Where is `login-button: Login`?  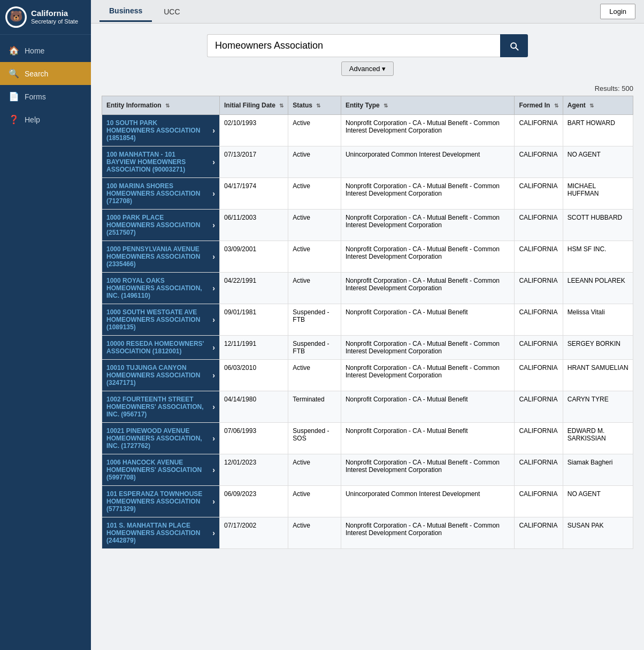 login-button: Login is located at coordinates (618, 12).